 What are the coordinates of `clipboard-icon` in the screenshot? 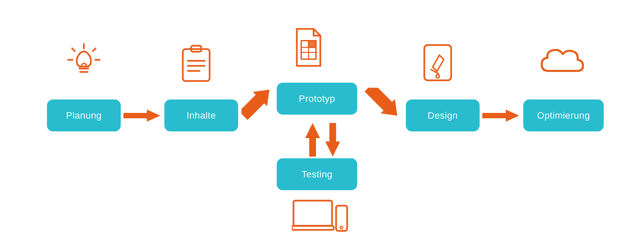 It's located at (196, 64).